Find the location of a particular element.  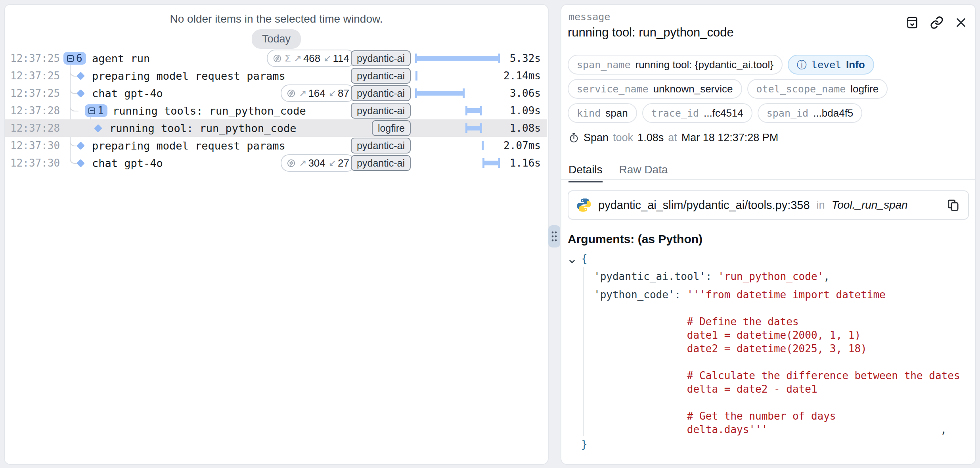

close-panel-button is located at coordinates (961, 23).